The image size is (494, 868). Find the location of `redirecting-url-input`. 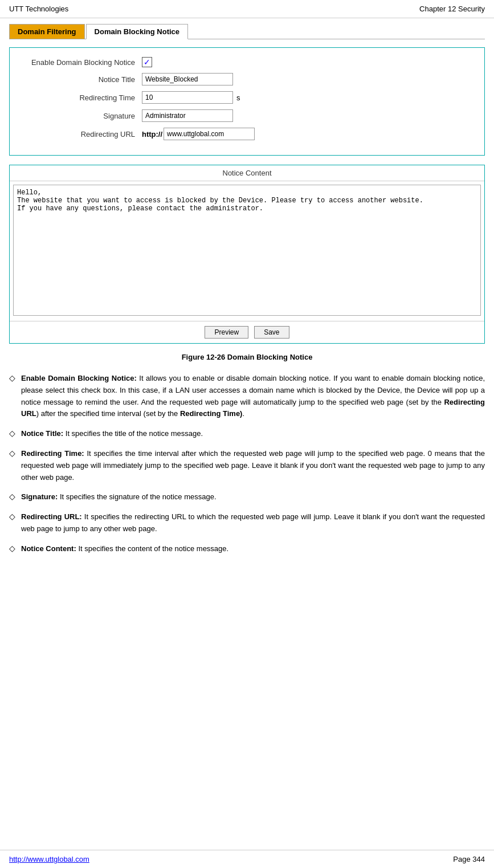

redirecting-url-input is located at coordinates (209, 134).